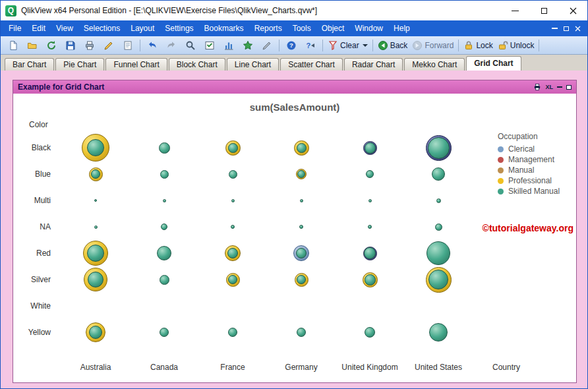 This screenshot has width=588, height=389. Describe the element at coordinates (136, 65) in the screenshot. I see `tab-funnel-chart: Funnel Chart` at that location.